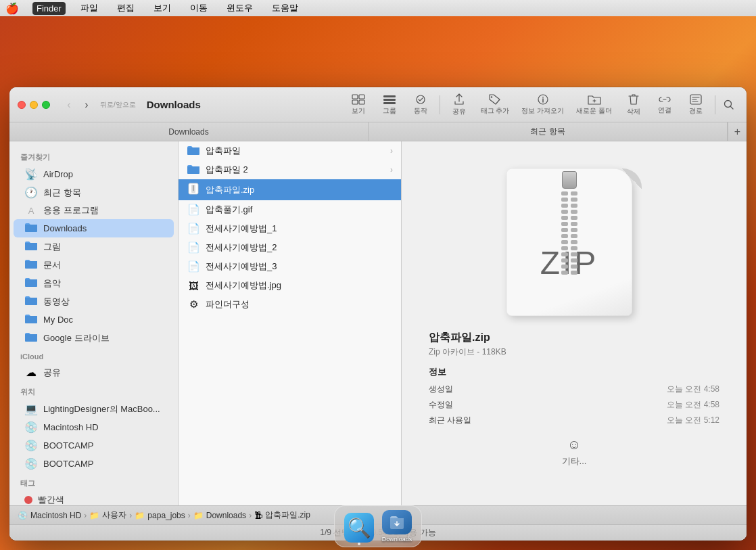  Describe the element at coordinates (93, 498) in the screenshot. I see `sidebar-item-tag-red: 빨간색` at that location.